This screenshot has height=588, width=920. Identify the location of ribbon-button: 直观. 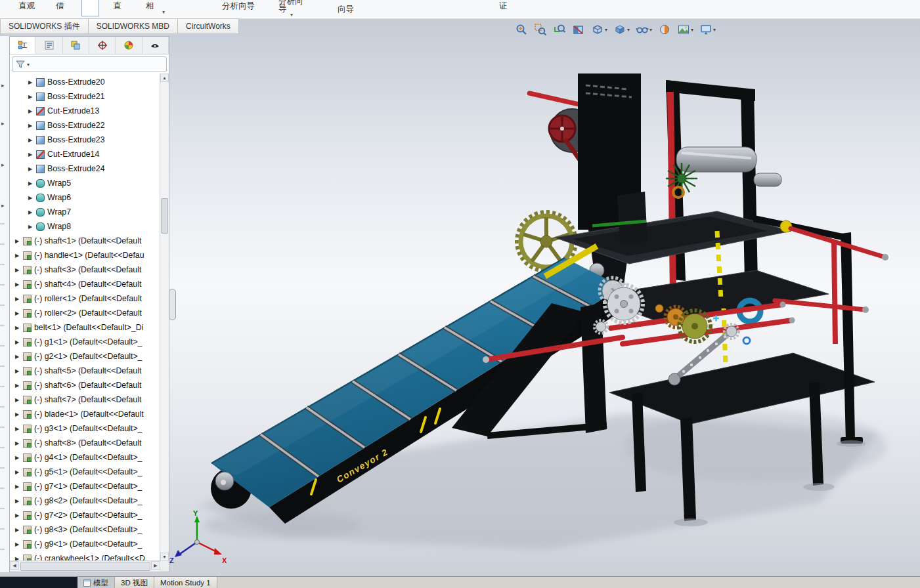
(26, 7).